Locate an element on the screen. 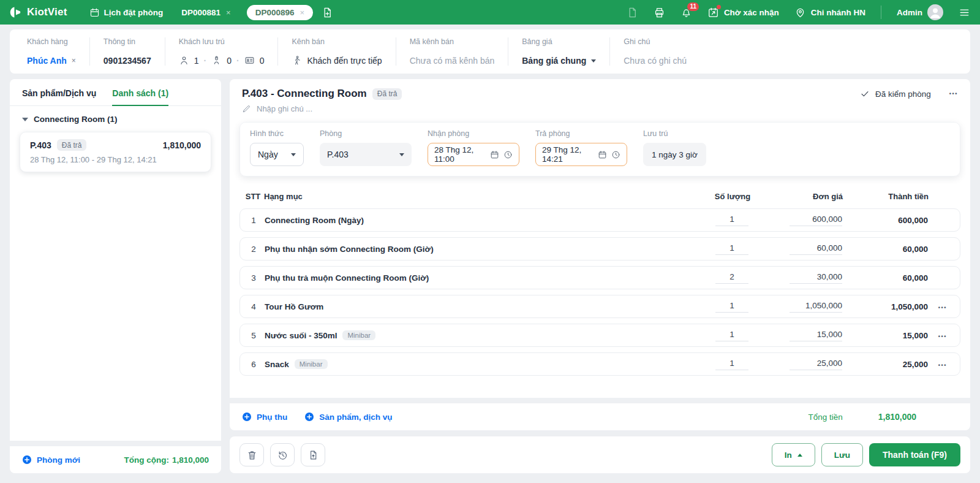  checkout-payment-button: Thanh toán (F9) is located at coordinates (915, 455).